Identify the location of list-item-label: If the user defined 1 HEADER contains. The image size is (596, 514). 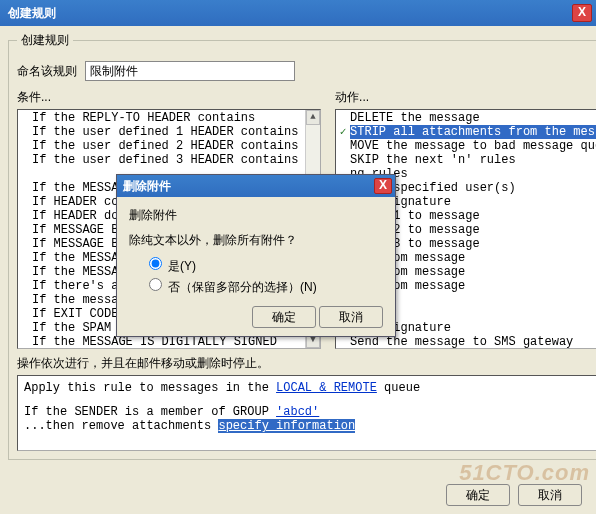
(176, 132).